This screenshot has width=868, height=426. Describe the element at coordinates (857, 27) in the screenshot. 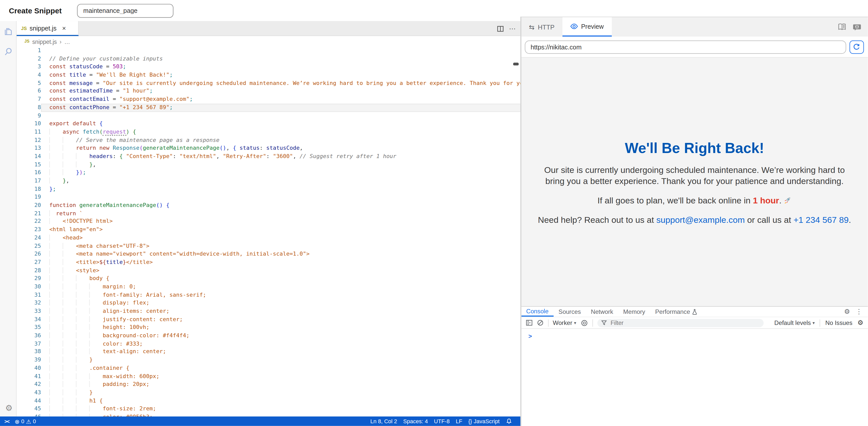

I see `discord-icon` at that location.